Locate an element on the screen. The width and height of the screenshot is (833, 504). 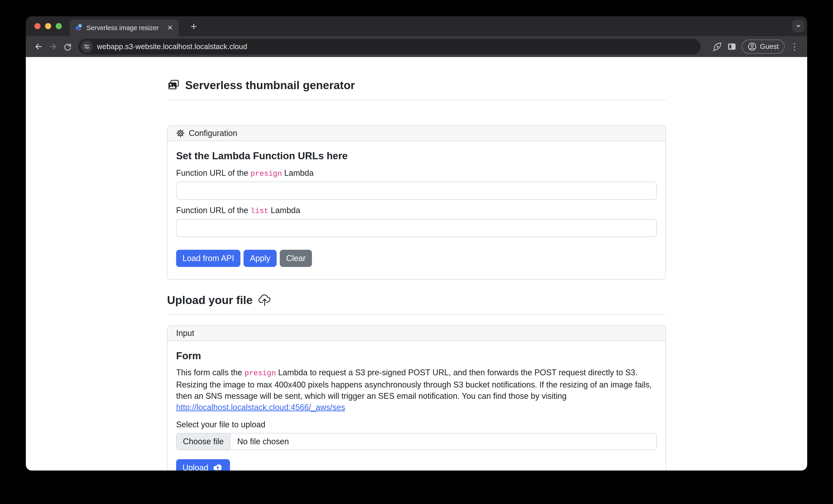
reload-icon is located at coordinates (68, 47).